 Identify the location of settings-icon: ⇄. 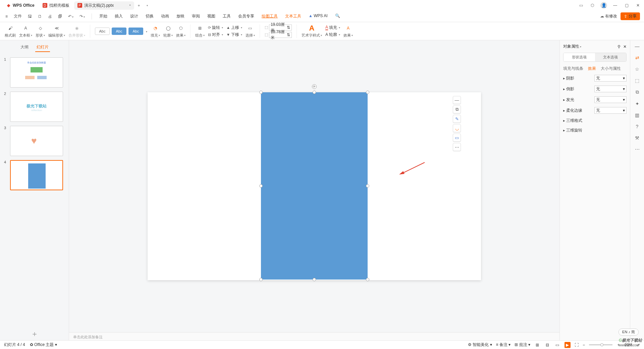
(637, 58).